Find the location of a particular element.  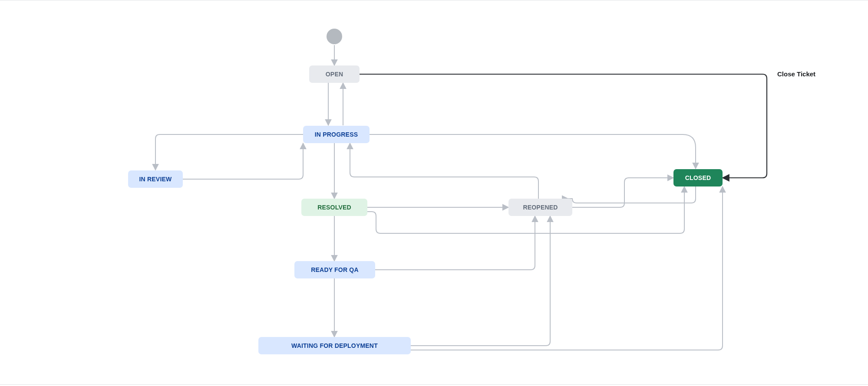

state-in-progress: IN PROGRESS is located at coordinates (336, 134).